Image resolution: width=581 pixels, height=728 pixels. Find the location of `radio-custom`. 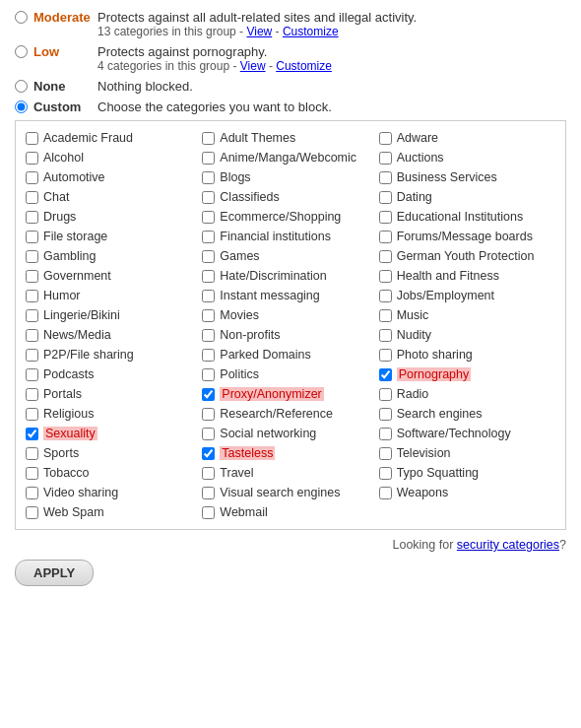

radio-custom is located at coordinates (22, 106).